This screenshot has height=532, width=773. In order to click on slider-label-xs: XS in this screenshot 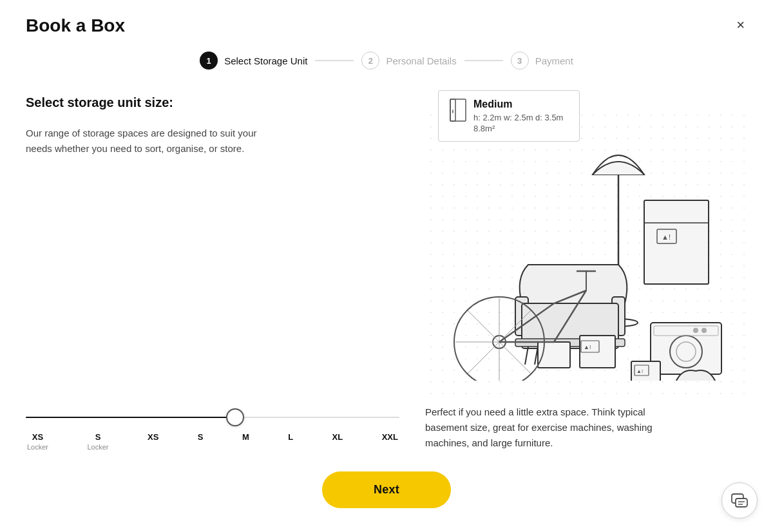, I will do `click(153, 442)`.